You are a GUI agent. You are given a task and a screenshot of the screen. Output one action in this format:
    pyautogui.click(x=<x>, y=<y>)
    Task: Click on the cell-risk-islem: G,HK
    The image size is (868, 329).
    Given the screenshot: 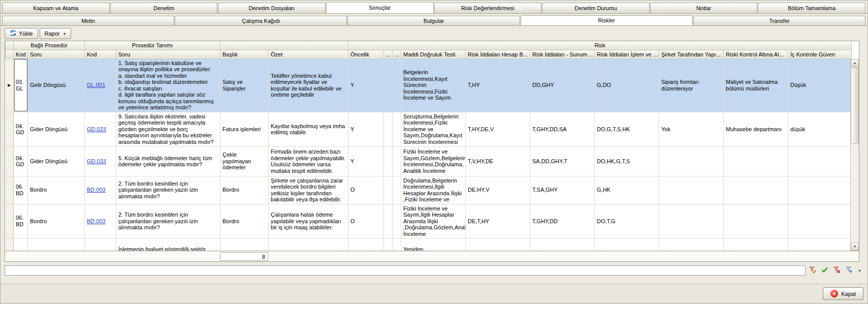 What is the action you would take?
    pyautogui.click(x=627, y=190)
    